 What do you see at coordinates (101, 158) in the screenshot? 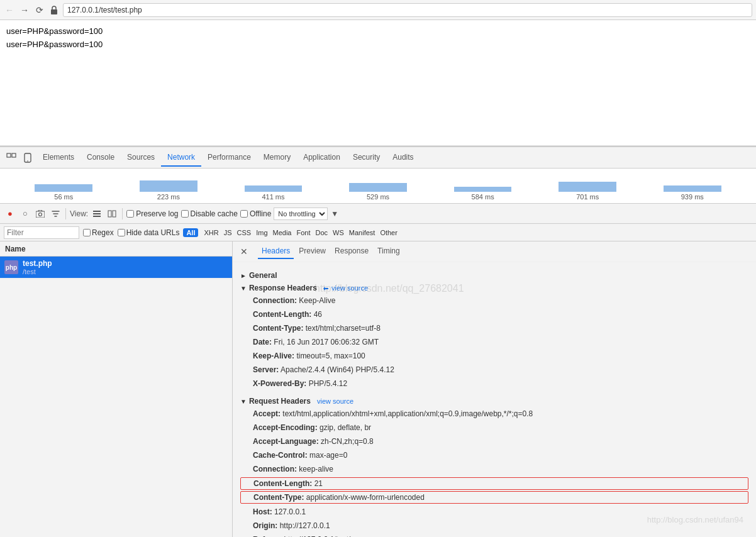
I see `devtools-tab-console: Console` at bounding box center [101, 158].